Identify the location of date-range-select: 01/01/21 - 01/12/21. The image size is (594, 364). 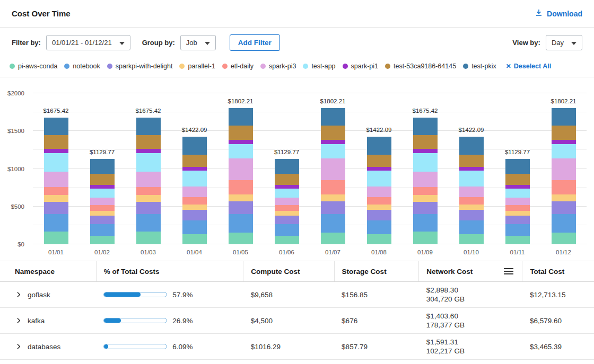
(88, 42).